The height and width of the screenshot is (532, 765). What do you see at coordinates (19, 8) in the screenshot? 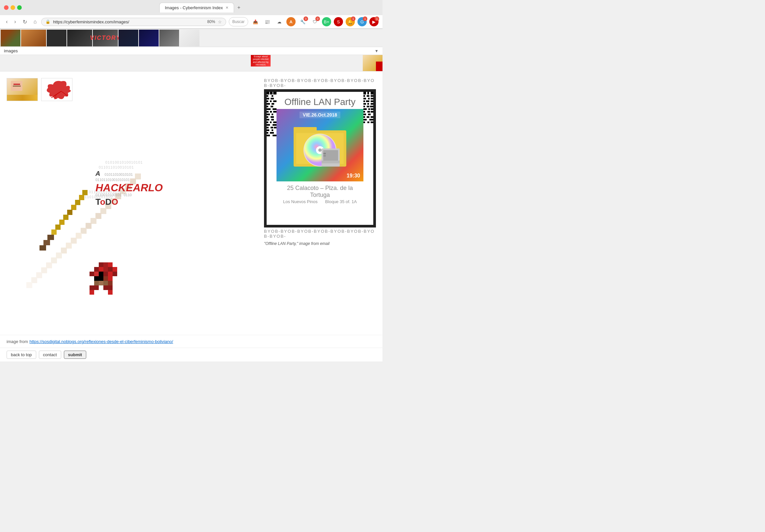
I see `maximize-button` at bounding box center [19, 8].